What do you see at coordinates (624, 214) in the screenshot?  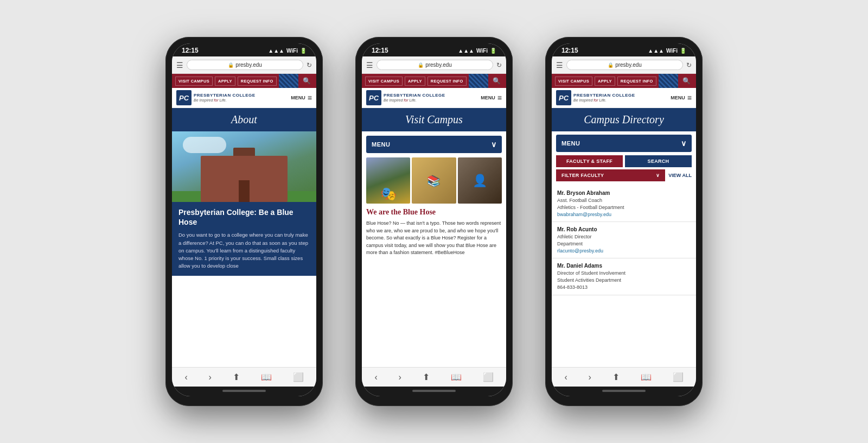 I see `dir-email-0: bwabraham@presby.edu` at bounding box center [624, 214].